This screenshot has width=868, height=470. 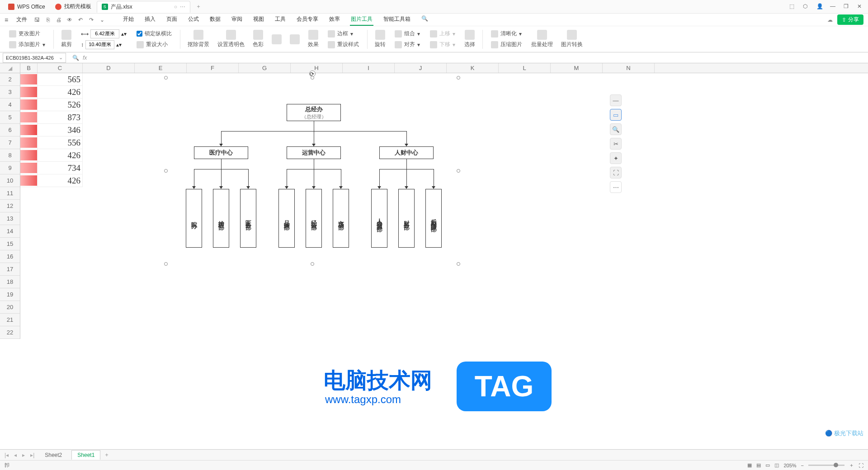 What do you see at coordinates (60, 181) in the screenshot?
I see `cell-c10: 426` at bounding box center [60, 181].